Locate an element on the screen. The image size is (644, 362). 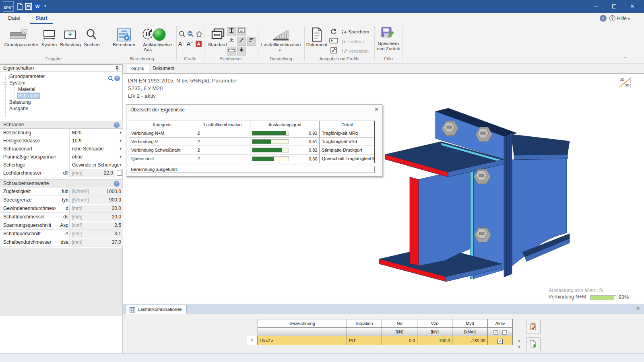
expand-icon is located at coordinates (334, 50).